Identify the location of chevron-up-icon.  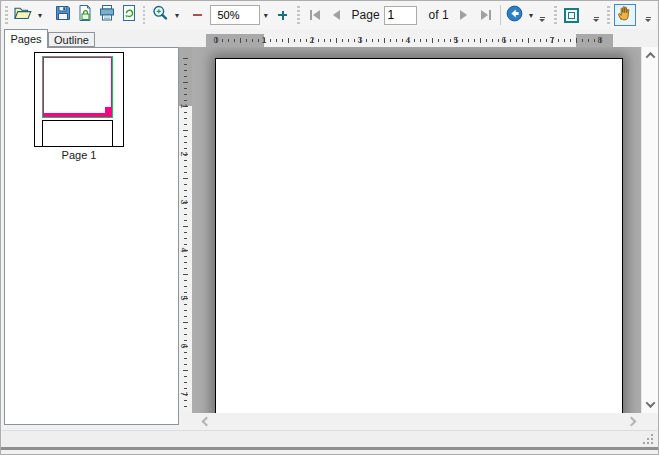
(651, 57).